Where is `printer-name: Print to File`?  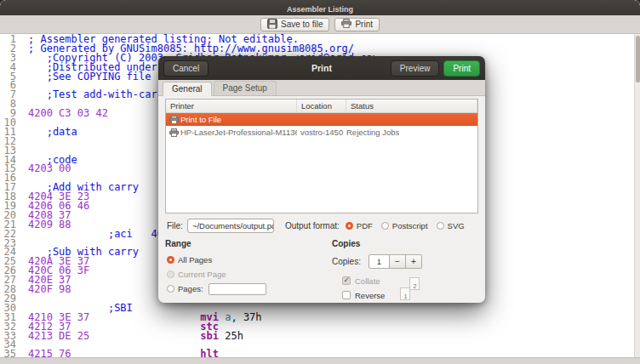 printer-name: Print to File is located at coordinates (238, 119).